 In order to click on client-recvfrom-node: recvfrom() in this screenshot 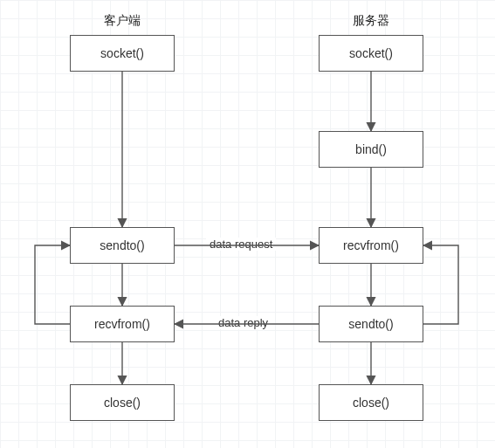, I will do `click(122, 324)`.